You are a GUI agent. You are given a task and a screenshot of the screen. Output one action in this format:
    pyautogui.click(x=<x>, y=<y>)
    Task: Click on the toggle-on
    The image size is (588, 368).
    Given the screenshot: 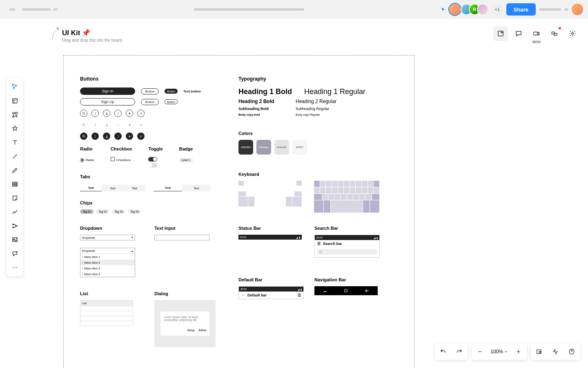 What is the action you would take?
    pyautogui.click(x=153, y=159)
    